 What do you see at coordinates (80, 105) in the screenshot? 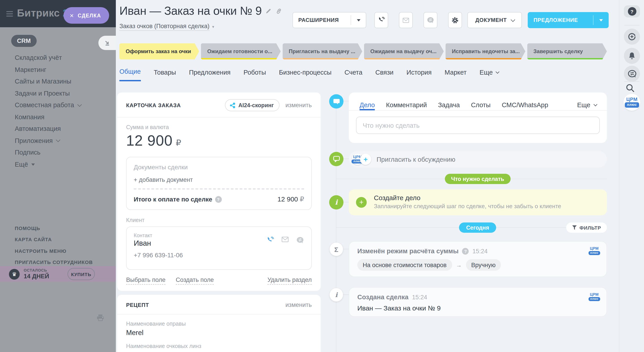
I see `chevron-down-icon` at bounding box center [80, 105].